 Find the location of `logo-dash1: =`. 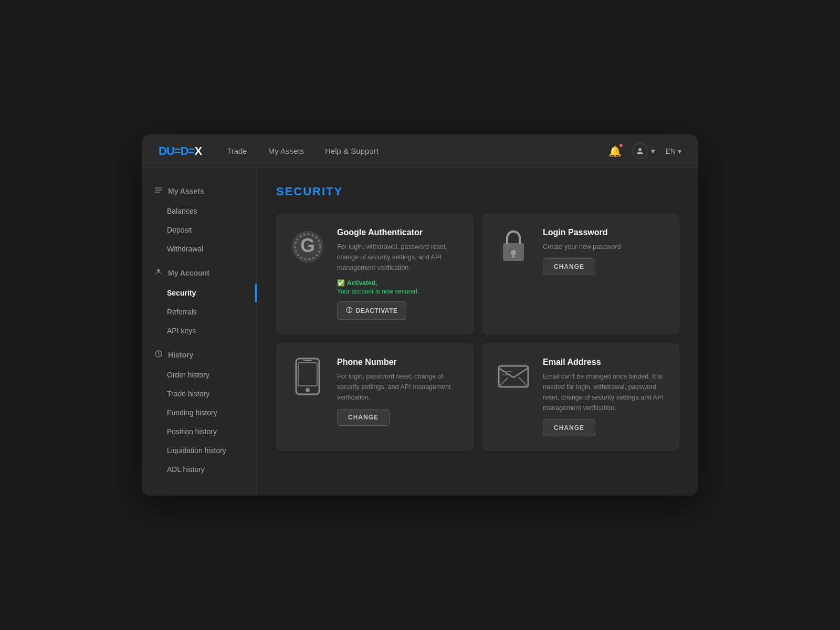

logo-dash1: = is located at coordinates (177, 151).